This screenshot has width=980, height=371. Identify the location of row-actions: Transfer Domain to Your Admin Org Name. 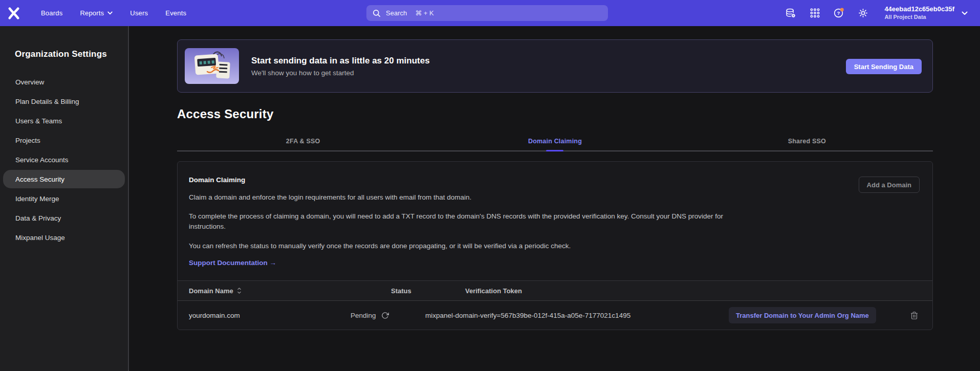
(831, 315).